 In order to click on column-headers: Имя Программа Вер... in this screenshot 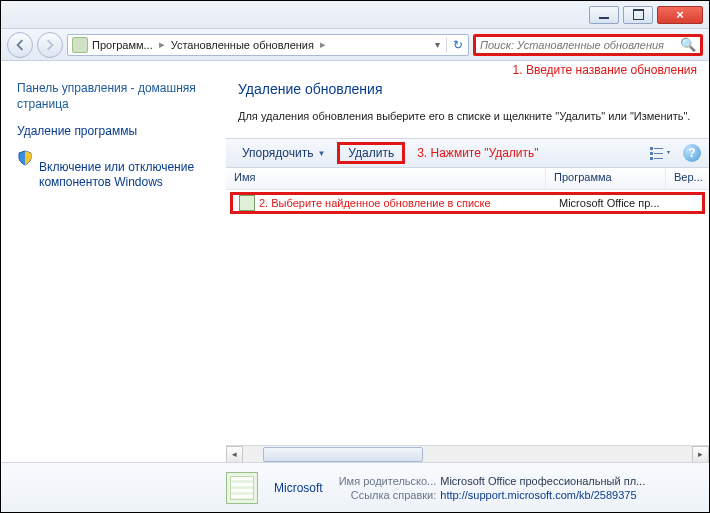, I will do `click(468, 179)`.